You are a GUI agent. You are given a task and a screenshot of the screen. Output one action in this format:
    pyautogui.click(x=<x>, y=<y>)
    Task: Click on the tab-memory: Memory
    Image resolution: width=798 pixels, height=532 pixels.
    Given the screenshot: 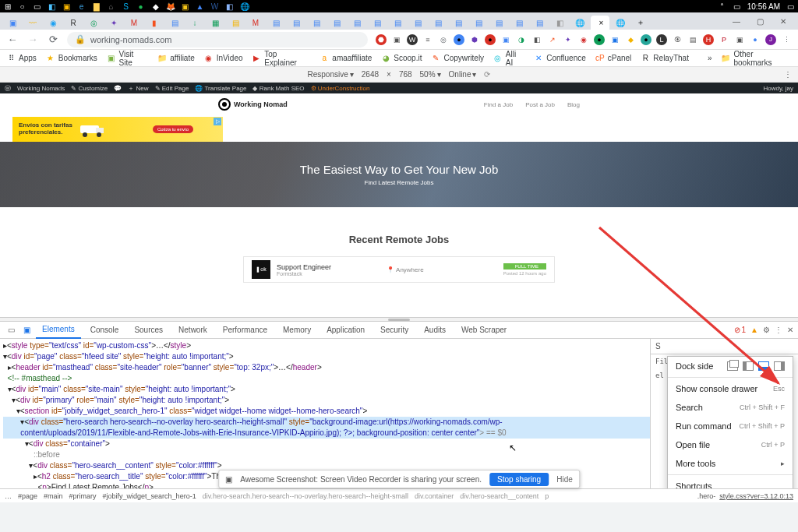 What is the action you would take?
    pyautogui.click(x=297, y=330)
    